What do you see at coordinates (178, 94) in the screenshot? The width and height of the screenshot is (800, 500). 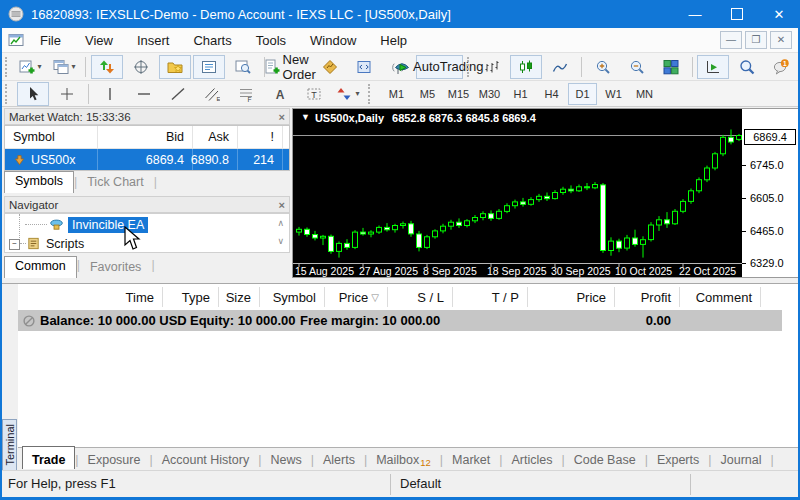 I see `trendline-tool-button` at bounding box center [178, 94].